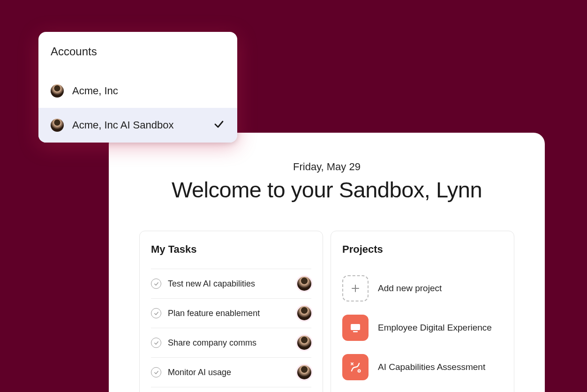 Image resolution: width=587 pixels, height=392 pixels. I want to click on project-label: AI Capabilities Assessment, so click(431, 367).